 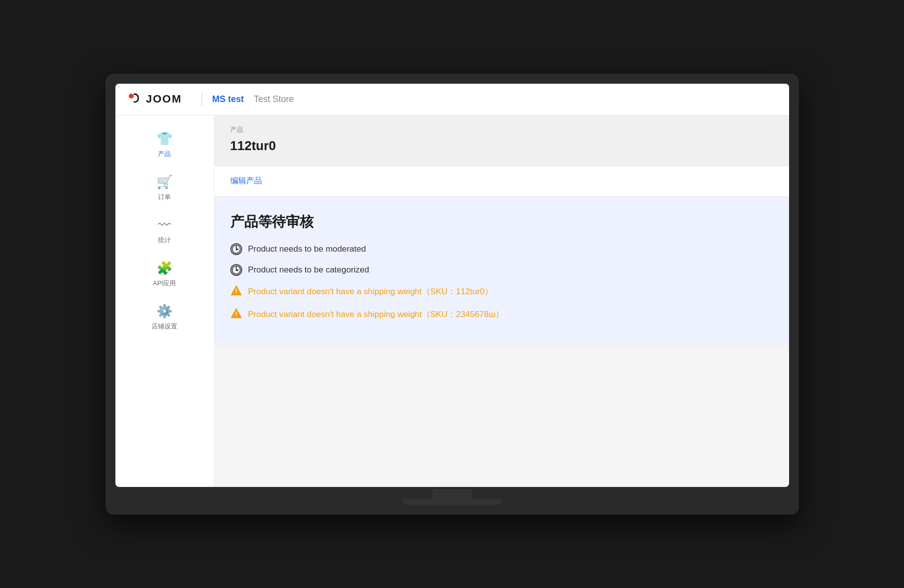 What do you see at coordinates (376, 314) in the screenshot?
I see `warning-text-sku2: Product variant doesn't have a shipping …` at bounding box center [376, 314].